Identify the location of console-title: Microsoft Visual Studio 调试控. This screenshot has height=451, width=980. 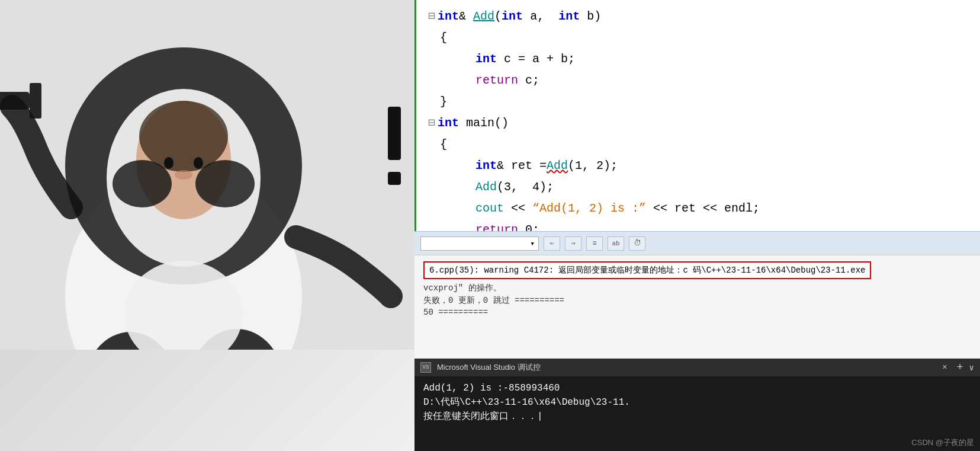
(685, 367).